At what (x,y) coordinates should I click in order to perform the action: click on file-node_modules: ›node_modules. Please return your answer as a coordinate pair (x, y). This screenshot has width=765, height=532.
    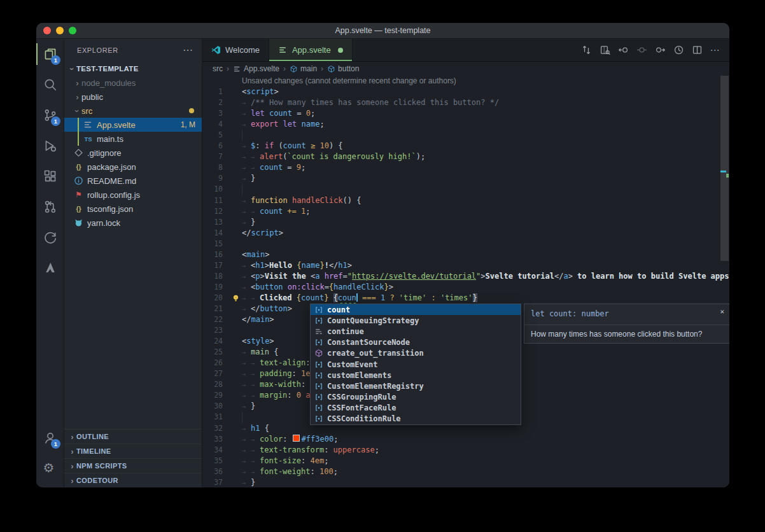
    Looking at the image, I should click on (133, 83).